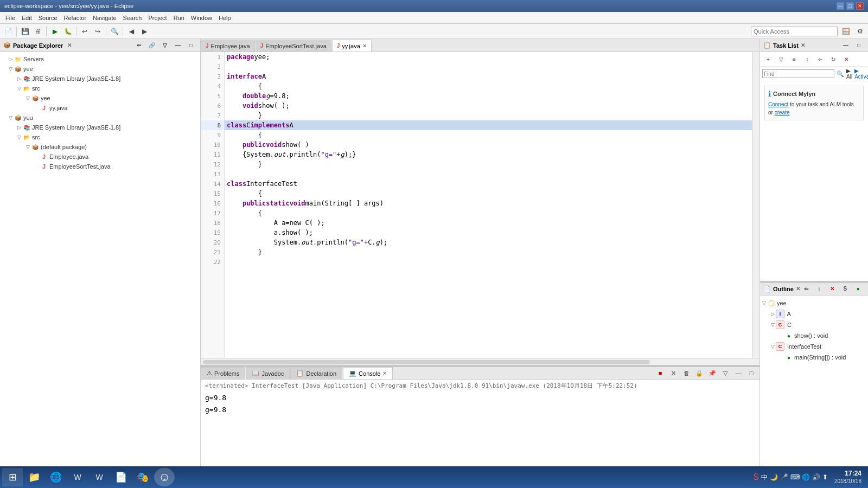 Image resolution: width=868 pixels, height=488 pixels. I want to click on tree-item-servers: ▷ 📁 Servers, so click(100, 59).